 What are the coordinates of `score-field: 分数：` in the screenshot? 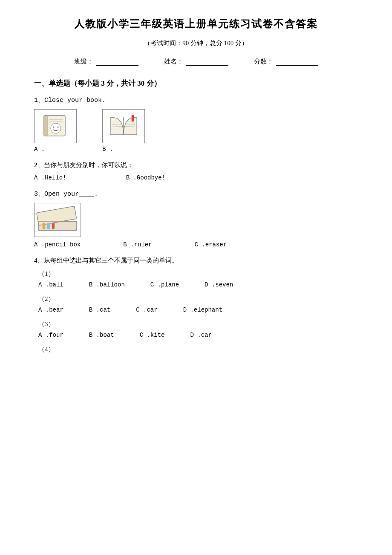 It's located at (286, 61).